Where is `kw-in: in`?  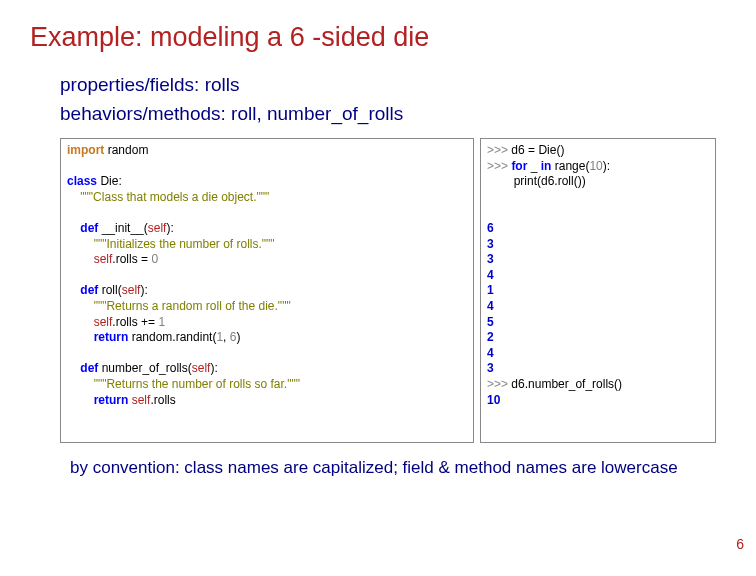
kw-in: in is located at coordinates (546, 166).